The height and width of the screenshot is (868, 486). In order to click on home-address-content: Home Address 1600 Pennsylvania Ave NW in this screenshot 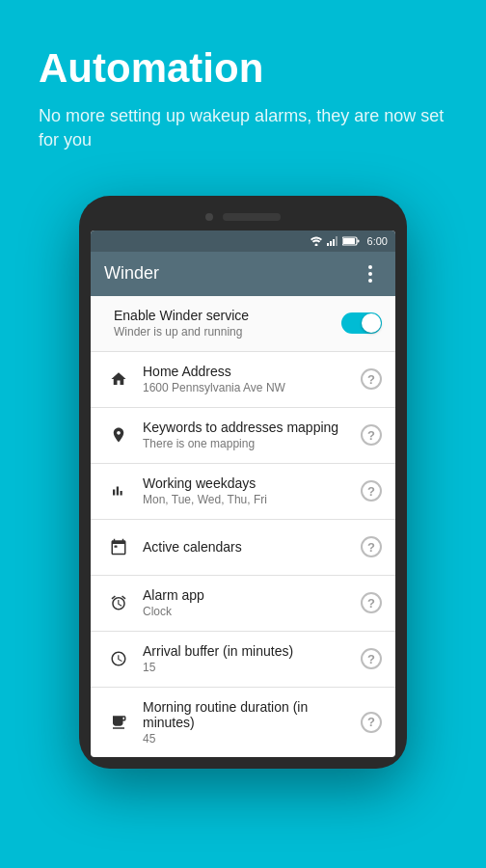, I will do `click(247, 379)`.